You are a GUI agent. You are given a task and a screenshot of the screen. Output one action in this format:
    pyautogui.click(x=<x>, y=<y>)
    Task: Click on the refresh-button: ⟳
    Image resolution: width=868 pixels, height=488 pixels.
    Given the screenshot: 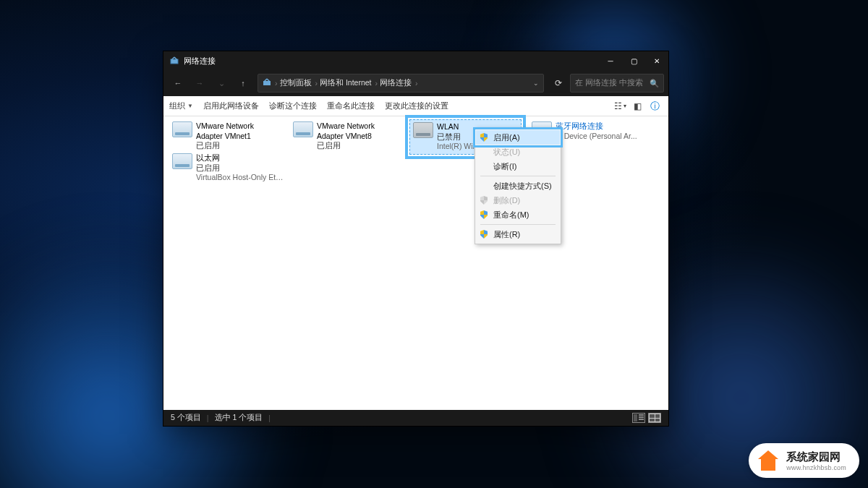 What is the action you would take?
    pyautogui.click(x=558, y=83)
    